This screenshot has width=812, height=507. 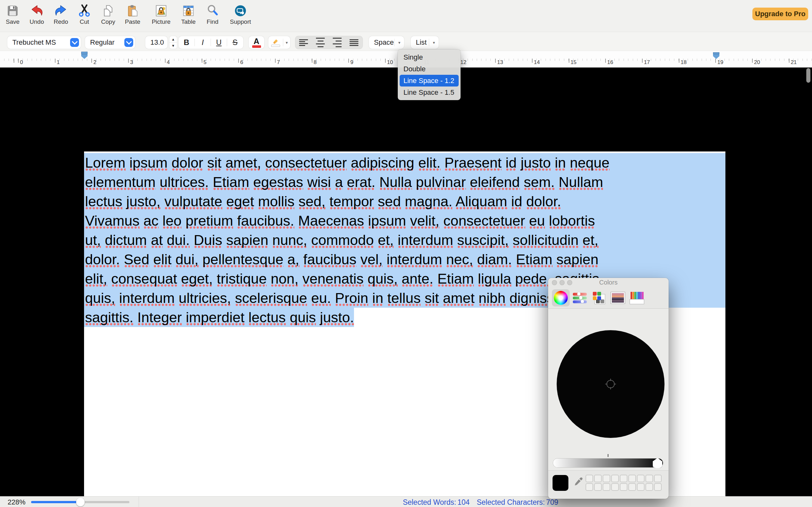 I want to click on strikethrough-button: S, so click(x=235, y=43).